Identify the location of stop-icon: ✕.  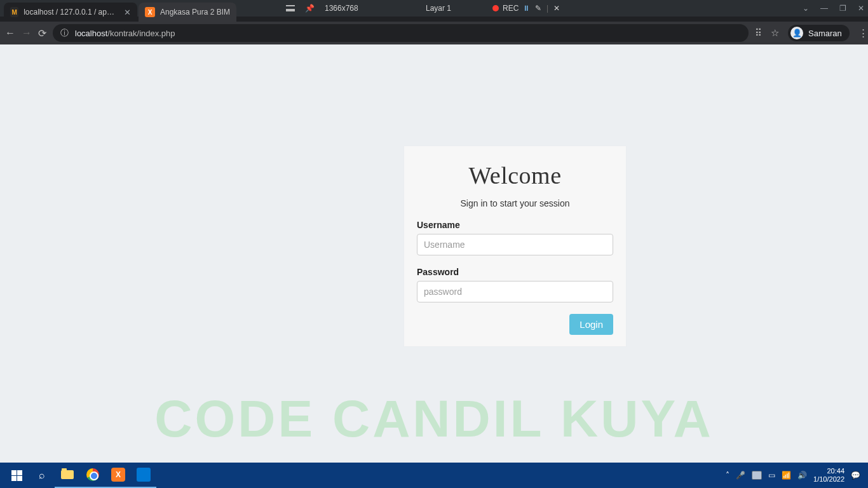
(557, 8).